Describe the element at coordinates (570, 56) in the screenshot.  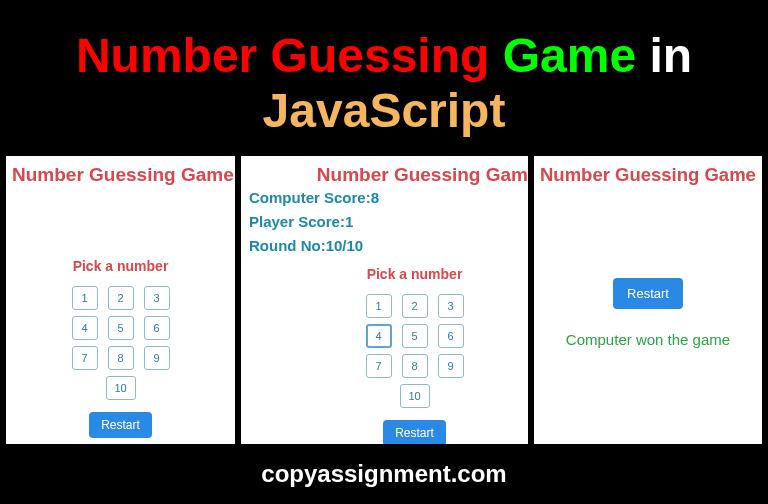
I see `headline-part-3: Game` at that location.